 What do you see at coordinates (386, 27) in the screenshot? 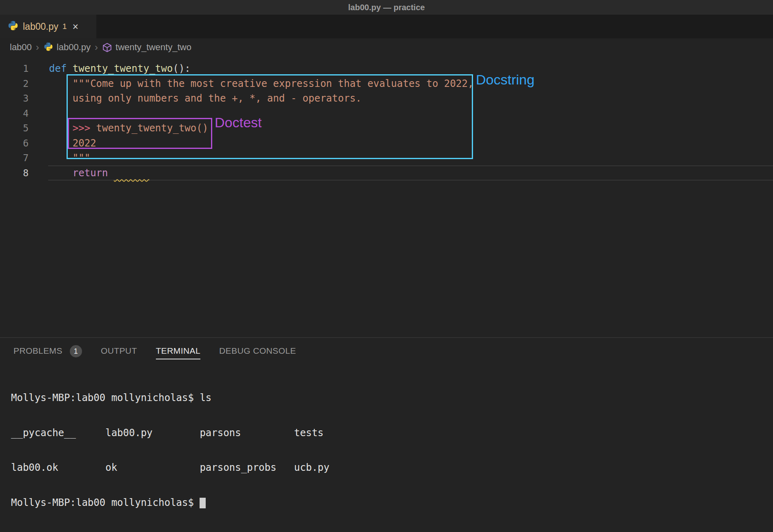
I see `editor-tab-bar: lab00.py 1 ×` at bounding box center [386, 27].